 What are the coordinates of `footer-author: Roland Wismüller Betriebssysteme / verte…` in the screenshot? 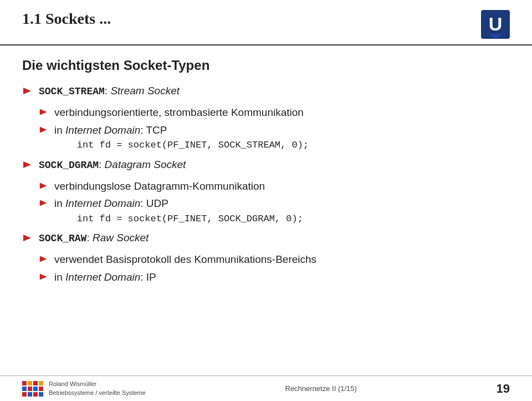 It's located at (98, 388).